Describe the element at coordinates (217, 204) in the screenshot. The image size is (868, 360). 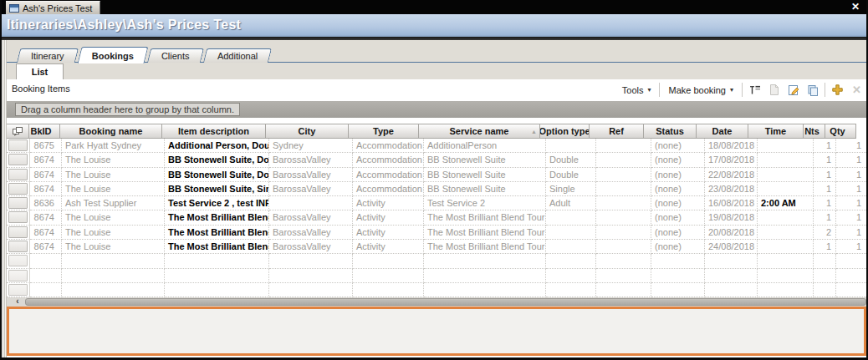
I see `cell-item_description: Test Service 2 , test INR1` at that location.